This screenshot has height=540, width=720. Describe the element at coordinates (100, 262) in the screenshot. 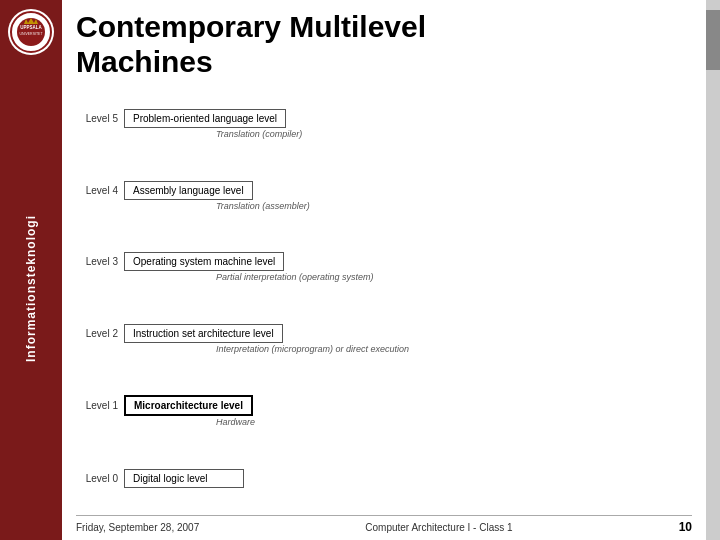

I see `level3-label: Level 3` at that location.